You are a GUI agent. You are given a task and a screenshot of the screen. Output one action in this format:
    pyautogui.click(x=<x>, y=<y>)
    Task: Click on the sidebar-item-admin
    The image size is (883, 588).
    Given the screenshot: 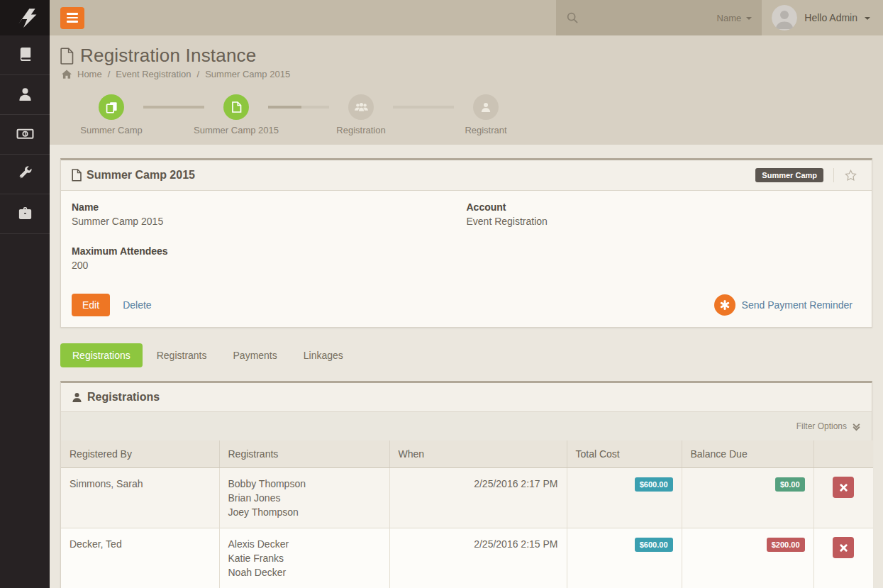 What is the action you would take?
    pyautogui.click(x=25, y=214)
    